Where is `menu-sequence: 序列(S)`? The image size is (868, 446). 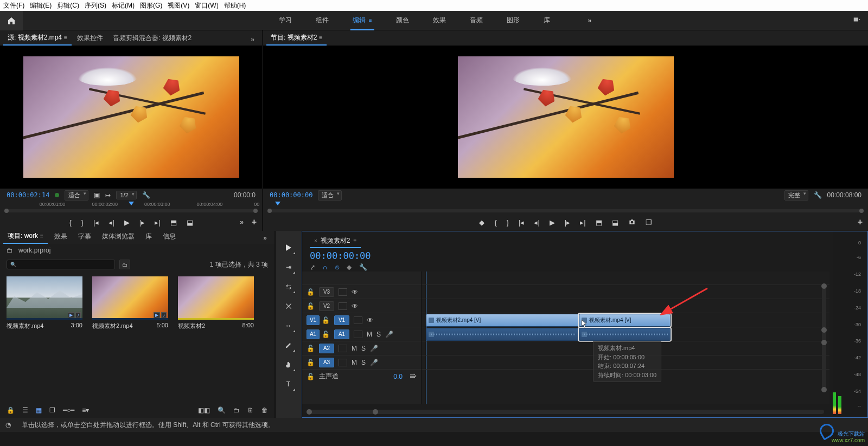 menu-sequence: 序列(S) is located at coordinates (95, 5).